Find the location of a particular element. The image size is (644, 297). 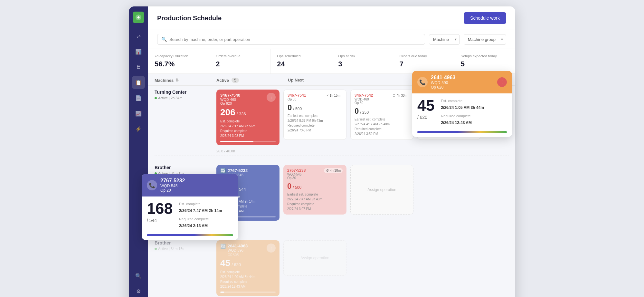

search-input is located at coordinates (295, 39).